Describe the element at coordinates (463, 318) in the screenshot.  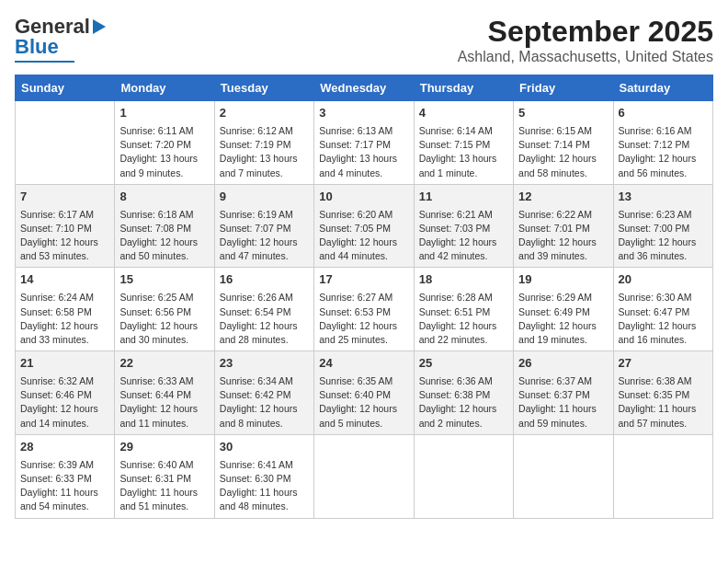
I see `day-info: Sunrise: 6:28 AM Sunset: 6:51 PM Dayligh…` at that location.